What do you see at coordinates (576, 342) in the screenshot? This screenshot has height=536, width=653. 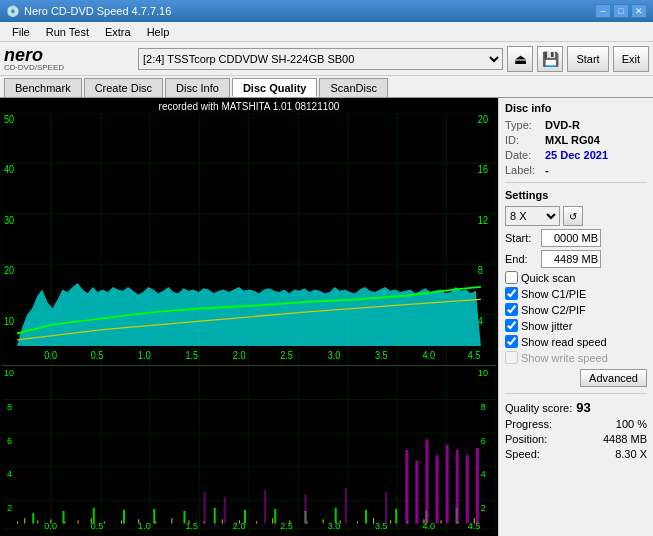 I see `show-read-speed-row: Show read speed` at bounding box center [576, 342].